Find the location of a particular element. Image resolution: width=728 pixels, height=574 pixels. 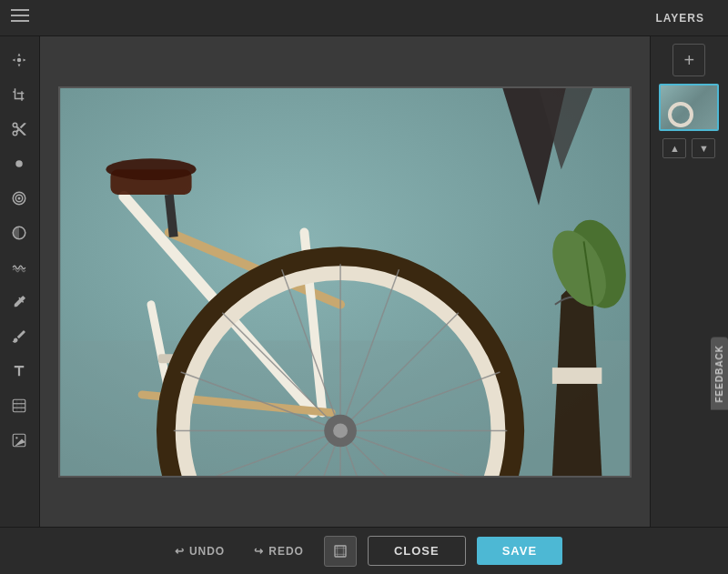

left-toolbar is located at coordinates (20, 282).